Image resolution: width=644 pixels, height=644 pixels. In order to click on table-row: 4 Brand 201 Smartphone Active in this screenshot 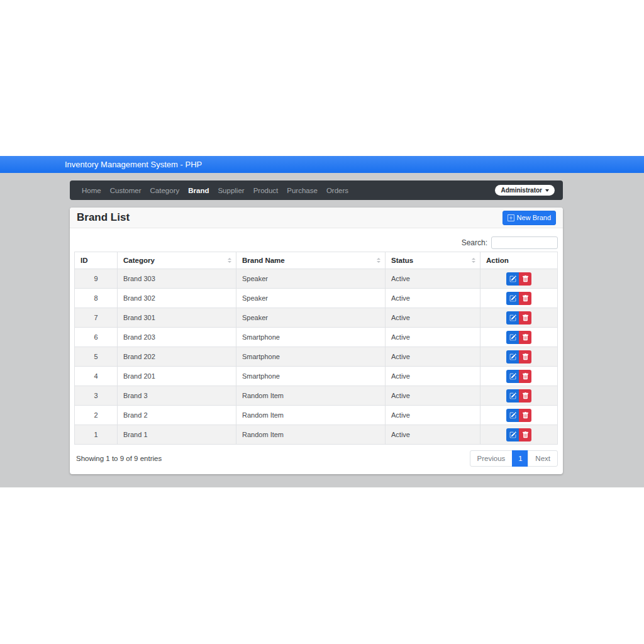, I will do `click(316, 376)`.